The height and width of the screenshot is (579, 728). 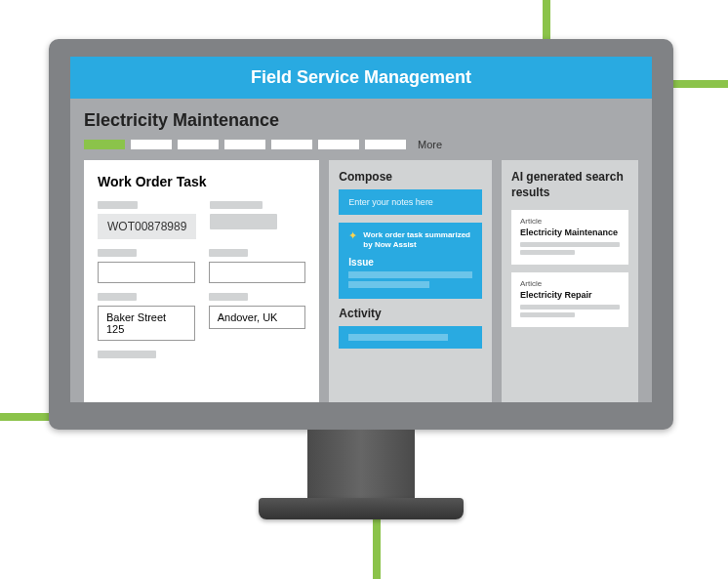 What do you see at coordinates (201, 281) in the screenshot?
I see `work-order-panel: Work Order Task WOT00878989` at bounding box center [201, 281].